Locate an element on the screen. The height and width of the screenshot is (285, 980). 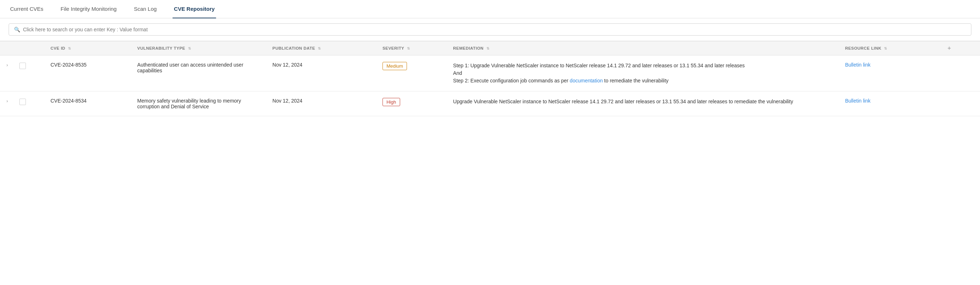
sort-icon-date: ⇅ is located at coordinates (319, 48).